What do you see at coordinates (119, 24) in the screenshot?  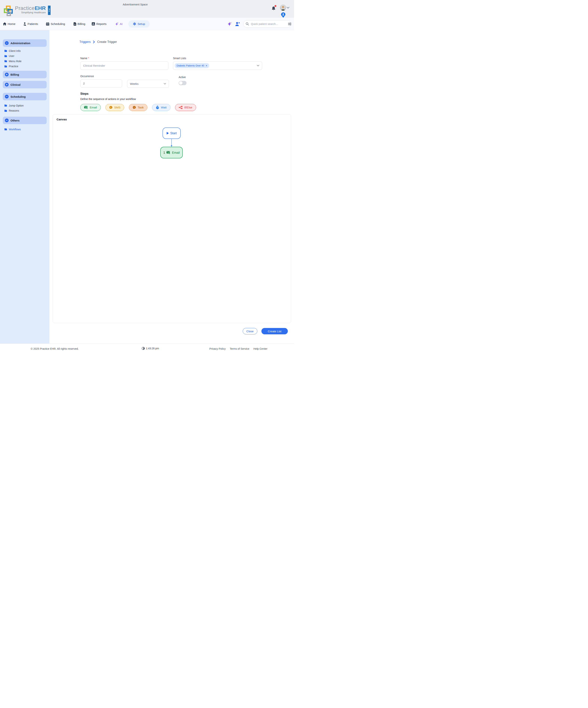 I see `nav-item-ai: AI` at bounding box center [119, 24].